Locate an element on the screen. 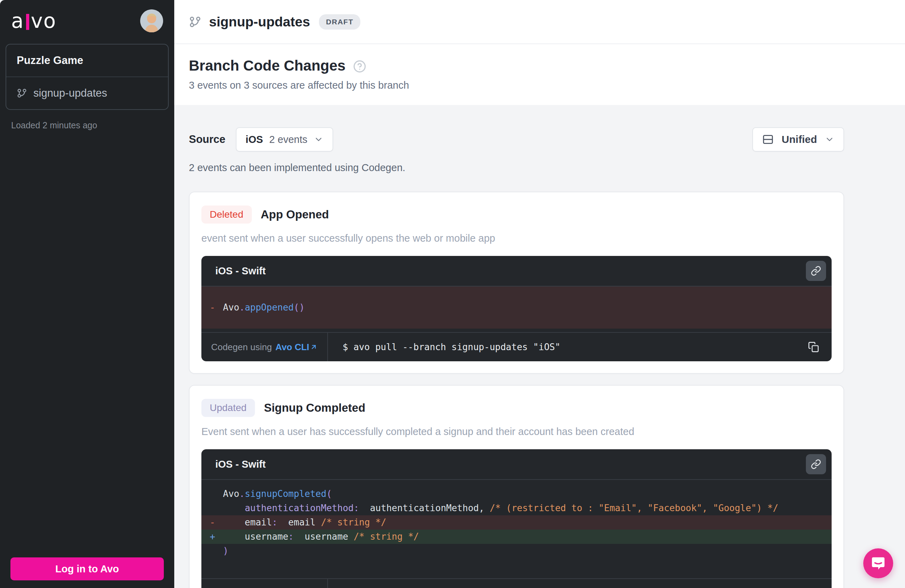 Image resolution: width=905 pixels, height=588 pixels. page-heading: Branch Code Changes is located at coordinates (267, 66).